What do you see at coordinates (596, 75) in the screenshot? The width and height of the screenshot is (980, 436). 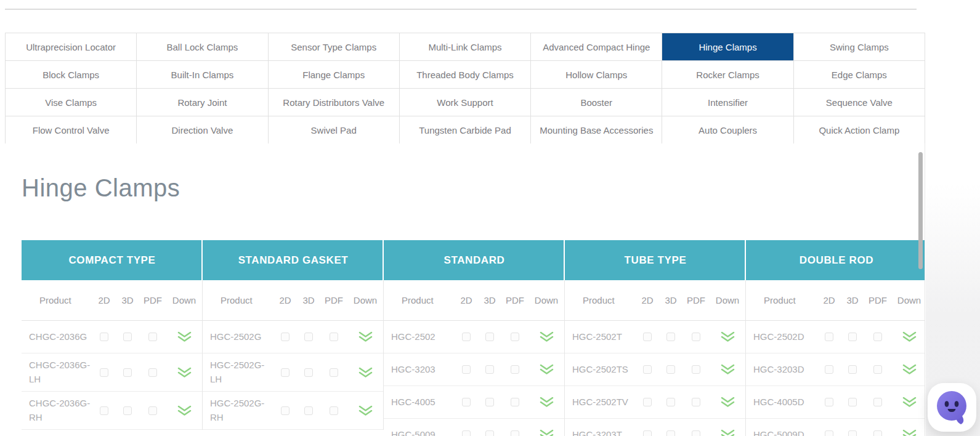 I see `tab-hollow-clamps: Hollow Clamps` at bounding box center [596, 75].